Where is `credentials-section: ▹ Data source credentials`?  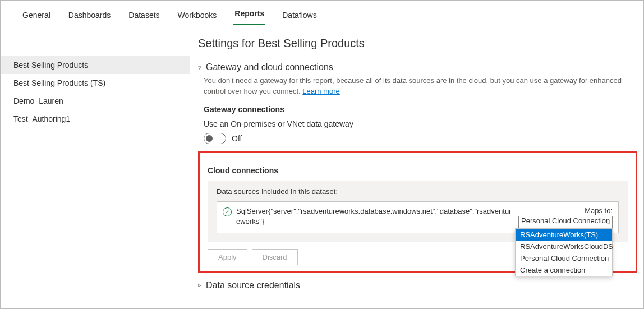 credentials-section: ▹ Data source credentials is located at coordinates (417, 285).